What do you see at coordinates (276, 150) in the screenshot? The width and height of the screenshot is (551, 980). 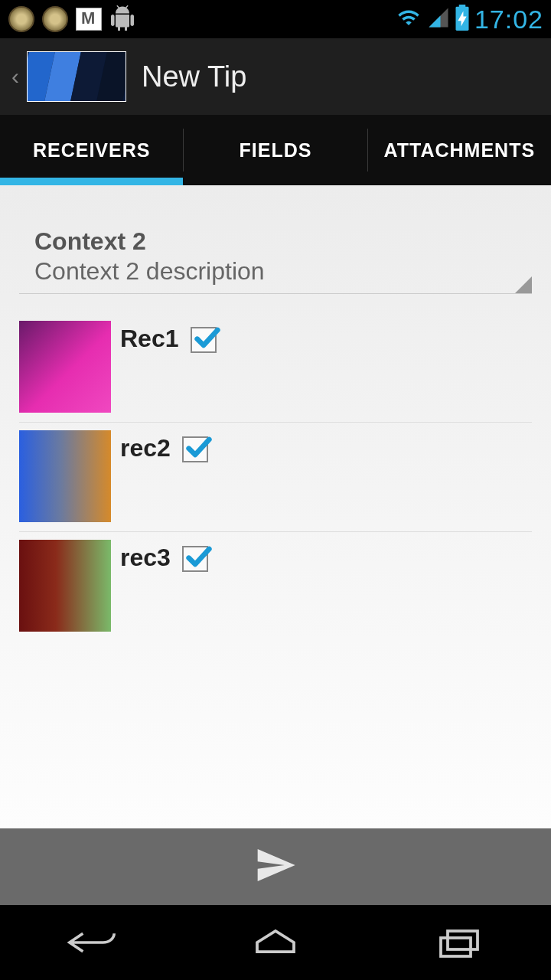 I see `tab-label: FIELDS` at bounding box center [276, 150].